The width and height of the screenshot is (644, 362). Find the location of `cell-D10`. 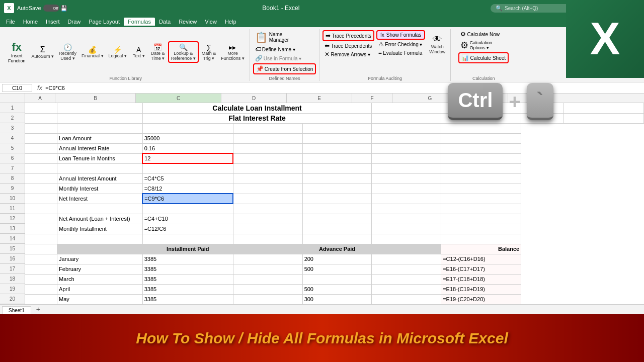

cell-D10 is located at coordinates (268, 199).